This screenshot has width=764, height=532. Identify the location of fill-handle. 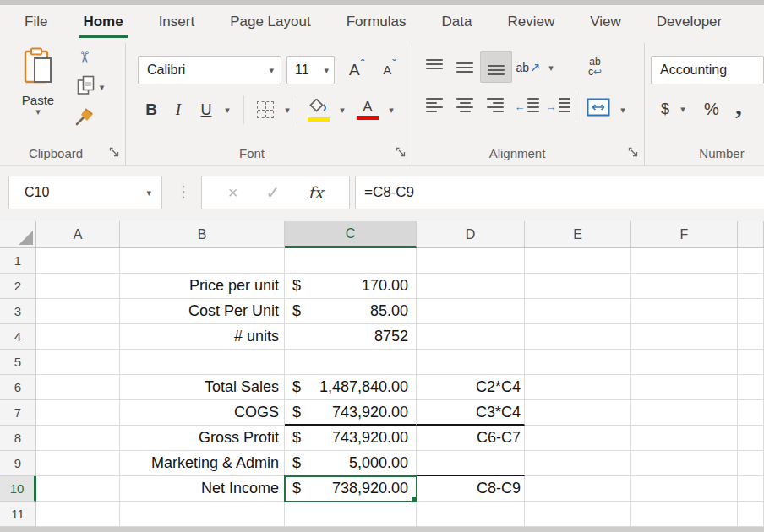
(414, 498).